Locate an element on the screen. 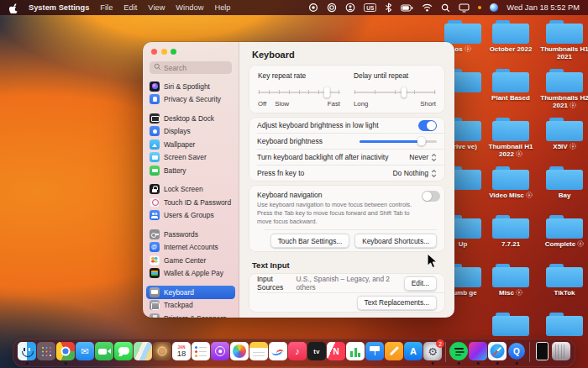 This screenshot has height=368, width=588. low-light-toggle is located at coordinates (428, 126).